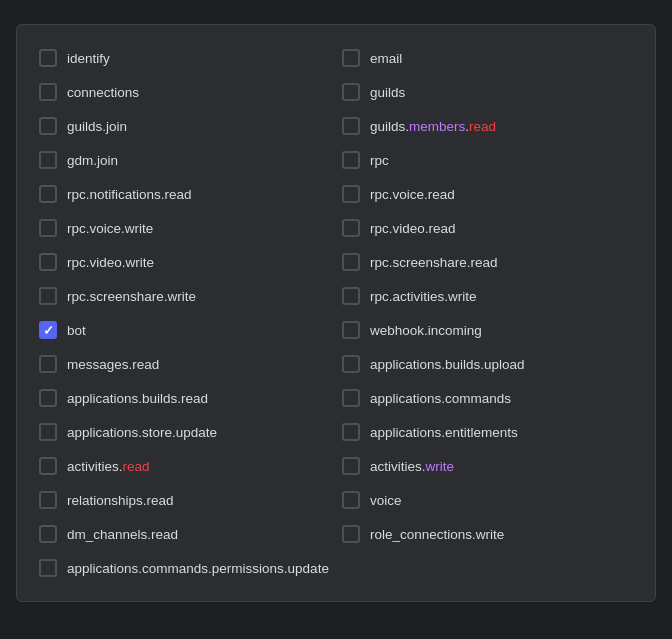 Image resolution: width=672 pixels, height=639 pixels. I want to click on scope-item-rpc.screenshare.read: rpc.screenshare.read, so click(488, 262).